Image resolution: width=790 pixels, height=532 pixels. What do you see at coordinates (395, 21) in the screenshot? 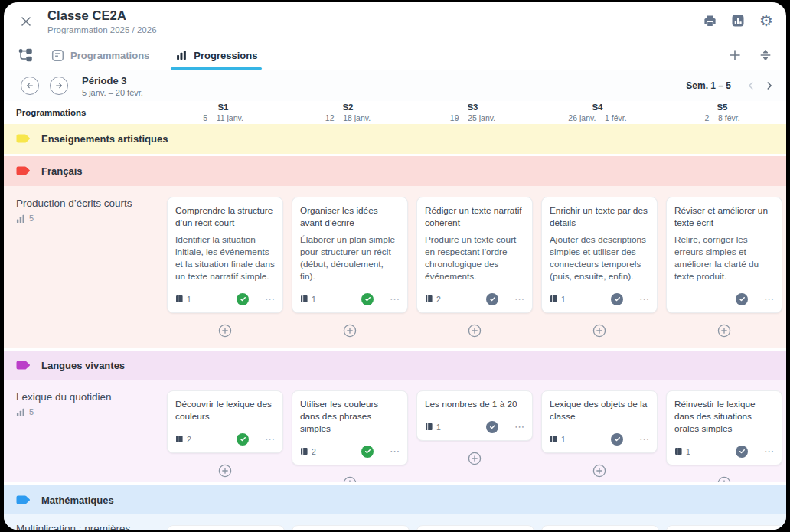
I see `window-header: Classe CE2A Programmation 2025 / 2026 ⚙` at bounding box center [395, 21].